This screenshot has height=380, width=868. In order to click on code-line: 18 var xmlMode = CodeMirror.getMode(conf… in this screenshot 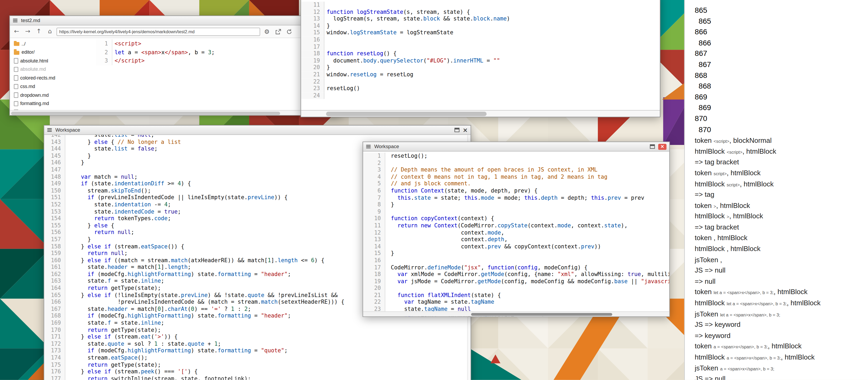, I will do `click(516, 275)`.